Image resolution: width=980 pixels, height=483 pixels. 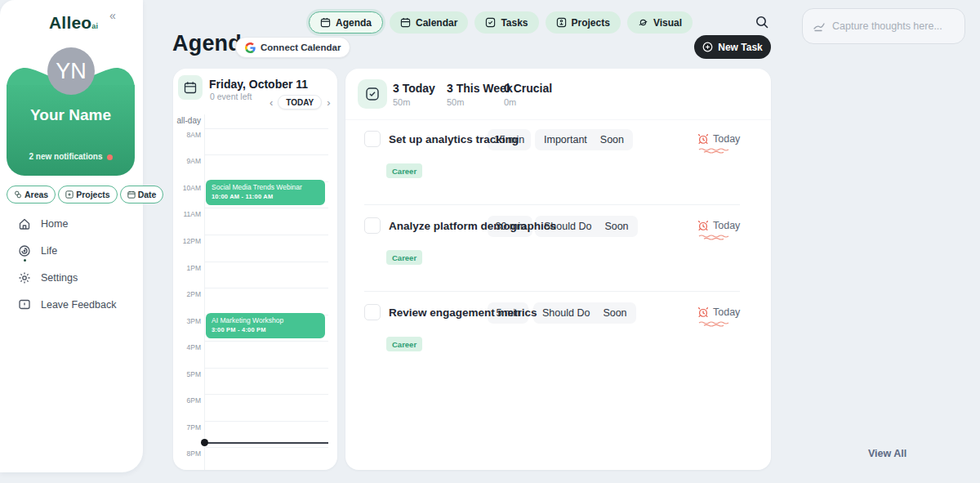 What do you see at coordinates (131, 195) in the screenshot?
I see `date-icon` at bounding box center [131, 195].